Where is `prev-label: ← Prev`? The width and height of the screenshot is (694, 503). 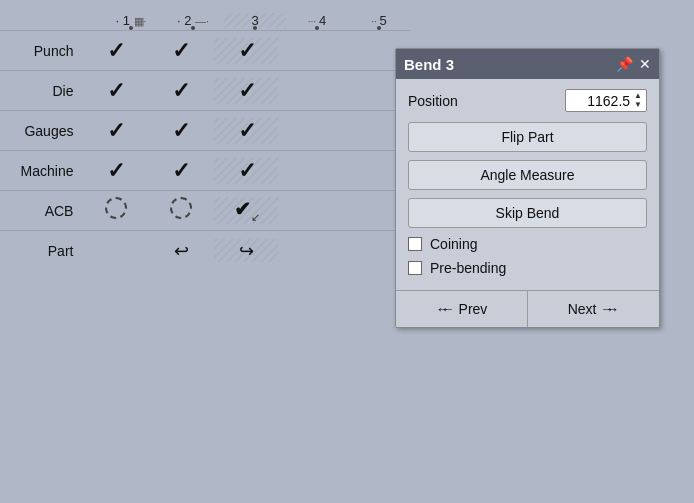 prev-label: ← Prev is located at coordinates (464, 309).